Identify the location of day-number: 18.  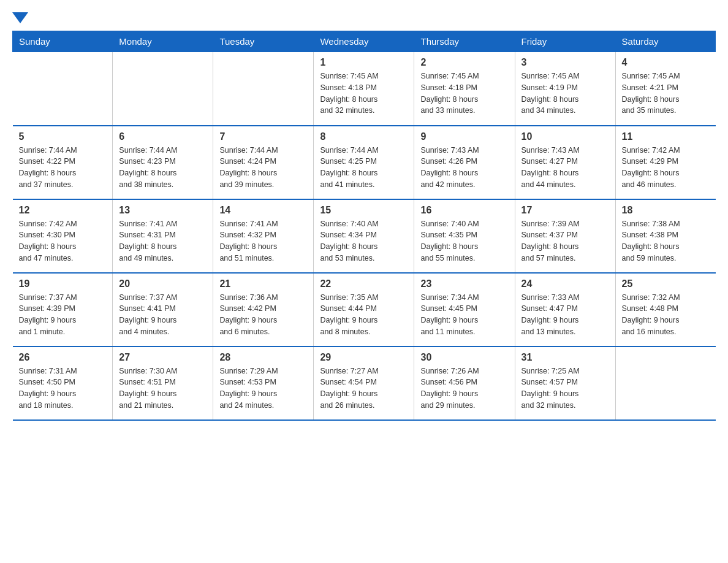
(665, 210).